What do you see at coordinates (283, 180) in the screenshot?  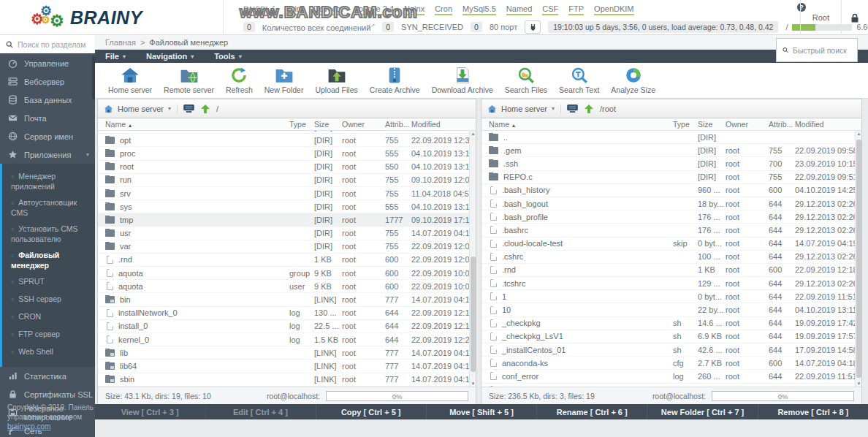 I see `table-row: run [DIR] root 755 09.10.2019 12:01...` at bounding box center [283, 180].